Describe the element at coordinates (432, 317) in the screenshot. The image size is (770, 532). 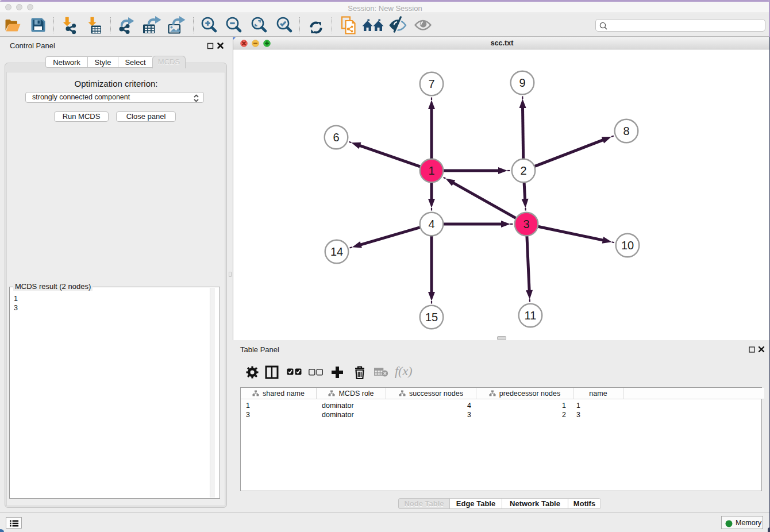
I see `svg-text: 15` at that location.